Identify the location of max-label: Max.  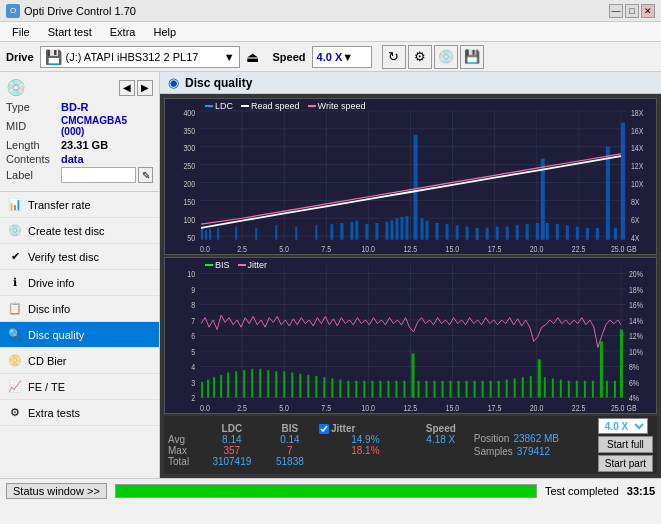
(186, 450).